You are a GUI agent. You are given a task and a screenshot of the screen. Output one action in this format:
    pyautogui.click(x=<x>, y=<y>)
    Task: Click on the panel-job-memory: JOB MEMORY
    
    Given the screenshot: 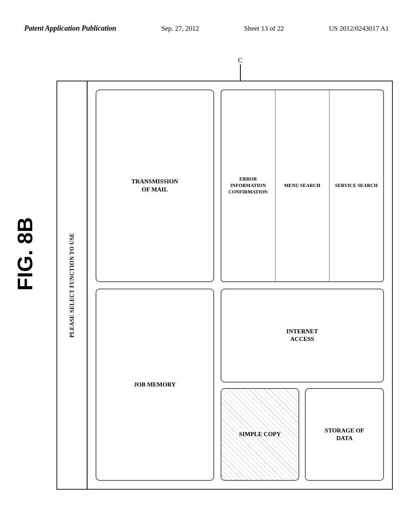 What is the action you would take?
    pyautogui.click(x=155, y=385)
    